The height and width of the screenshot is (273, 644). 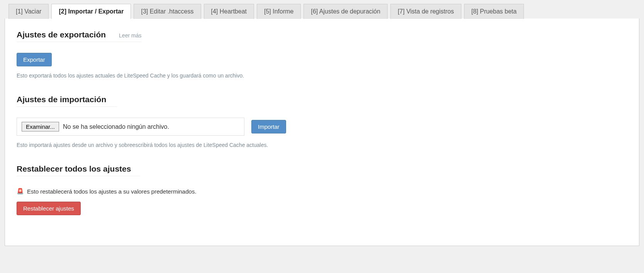 I want to click on reset-description-row: 🚨 Esto restablecerá todos los ajustes a …, so click(x=322, y=191).